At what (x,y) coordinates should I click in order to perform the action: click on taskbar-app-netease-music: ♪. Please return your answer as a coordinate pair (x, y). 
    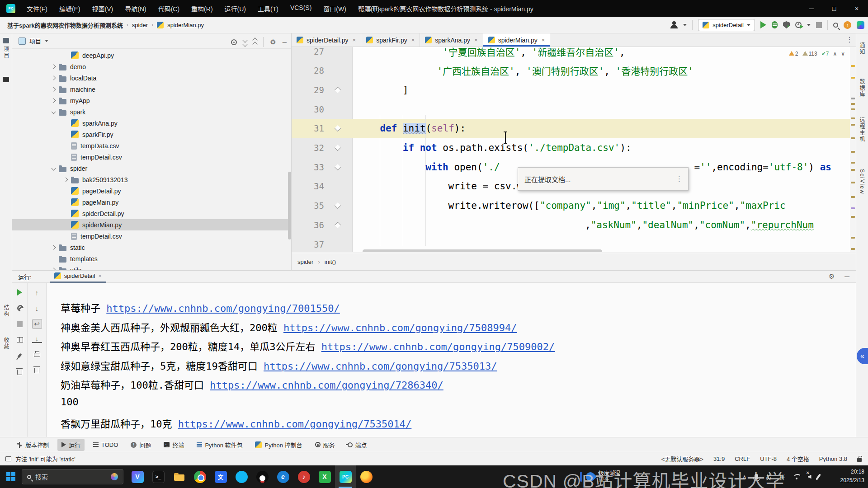
    Looking at the image, I should click on (304, 477).